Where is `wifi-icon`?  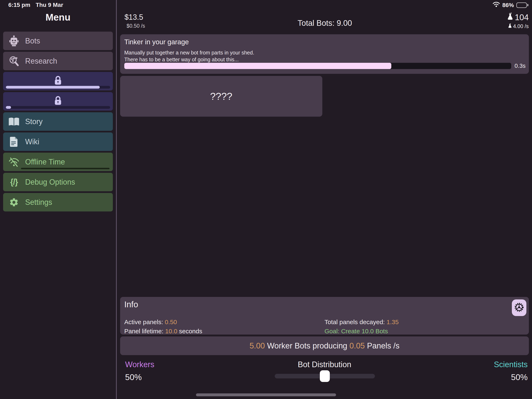
wifi-icon is located at coordinates (496, 5).